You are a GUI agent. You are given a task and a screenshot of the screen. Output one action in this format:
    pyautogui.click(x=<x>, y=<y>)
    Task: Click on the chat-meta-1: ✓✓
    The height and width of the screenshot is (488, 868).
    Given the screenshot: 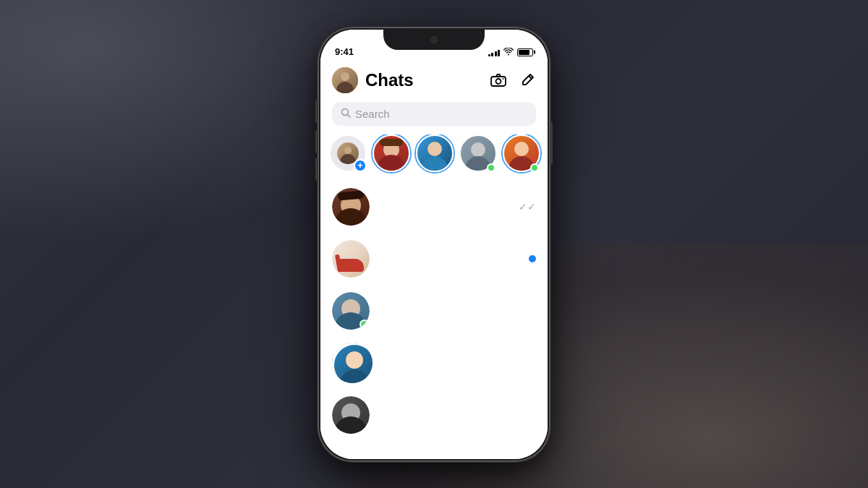 What is the action you would take?
    pyautogui.click(x=527, y=207)
    